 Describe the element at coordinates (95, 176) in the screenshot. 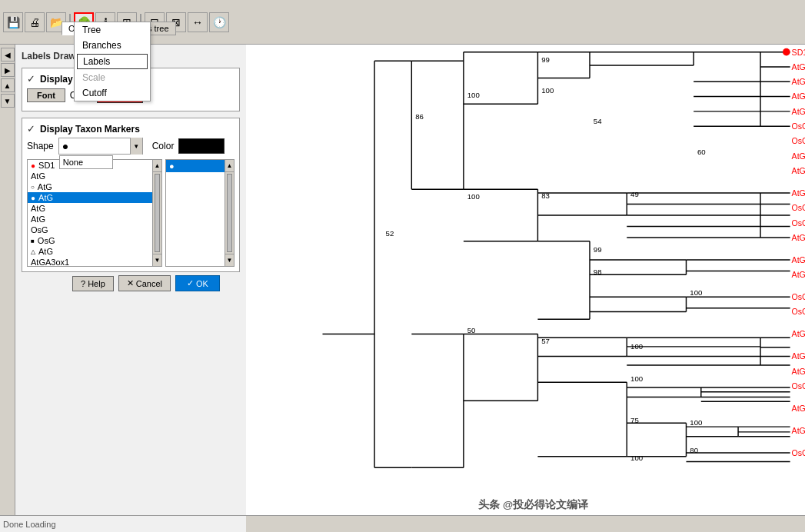

I see `list-item-atg1: AtG` at that location.